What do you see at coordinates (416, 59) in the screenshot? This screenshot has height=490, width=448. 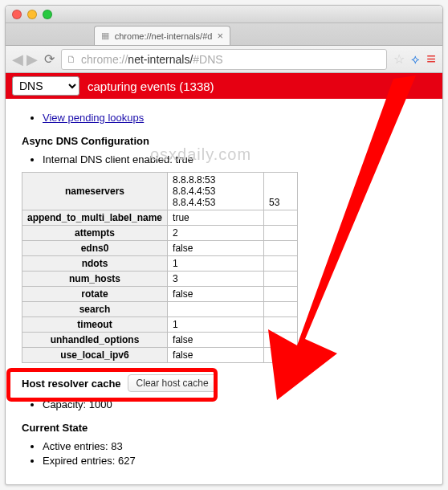 I see `extension-icon: ⟡` at bounding box center [416, 59].